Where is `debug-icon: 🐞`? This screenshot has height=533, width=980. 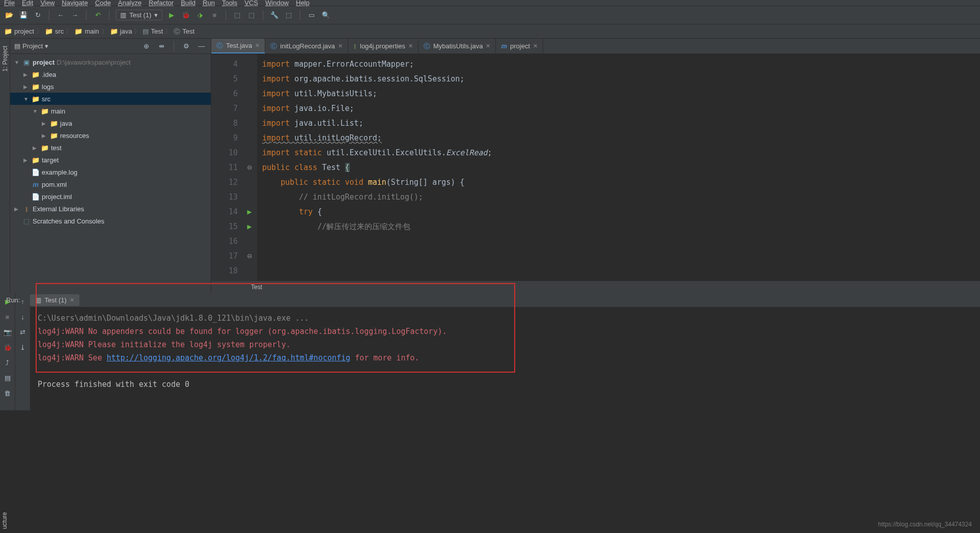
debug-icon: 🐞 is located at coordinates (186, 15).